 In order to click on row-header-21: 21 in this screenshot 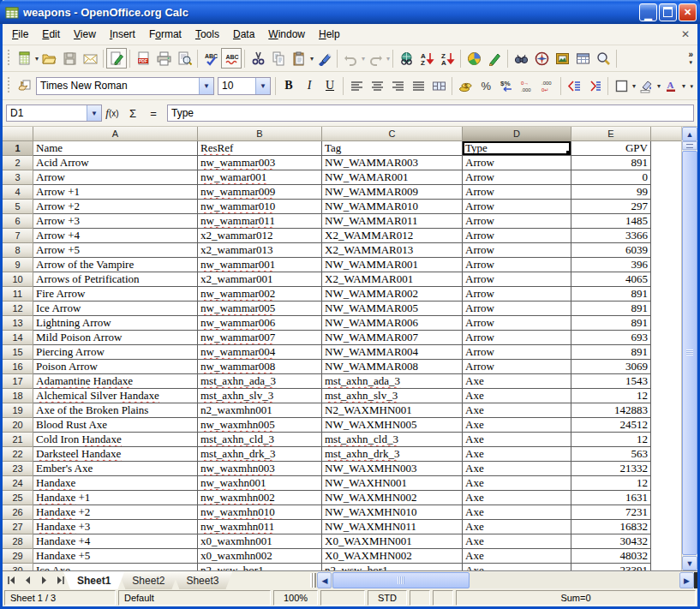, I will do `click(18, 440)`.